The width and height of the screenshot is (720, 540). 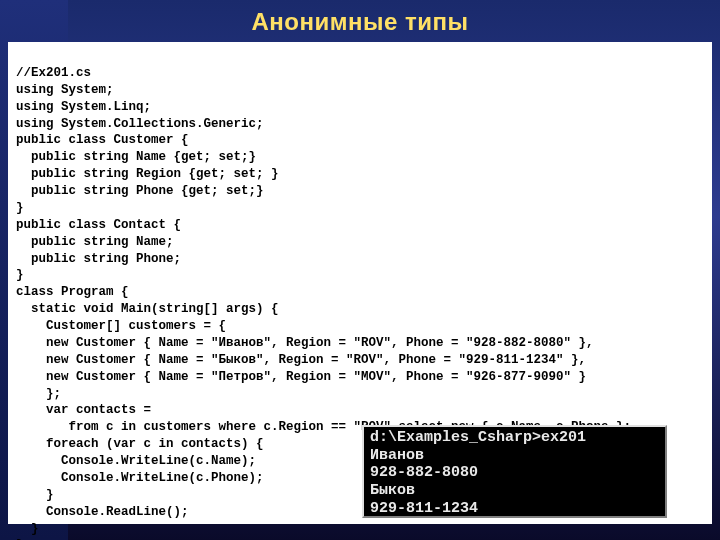 I want to click on code-line: public class Customer {, so click(x=102, y=140).